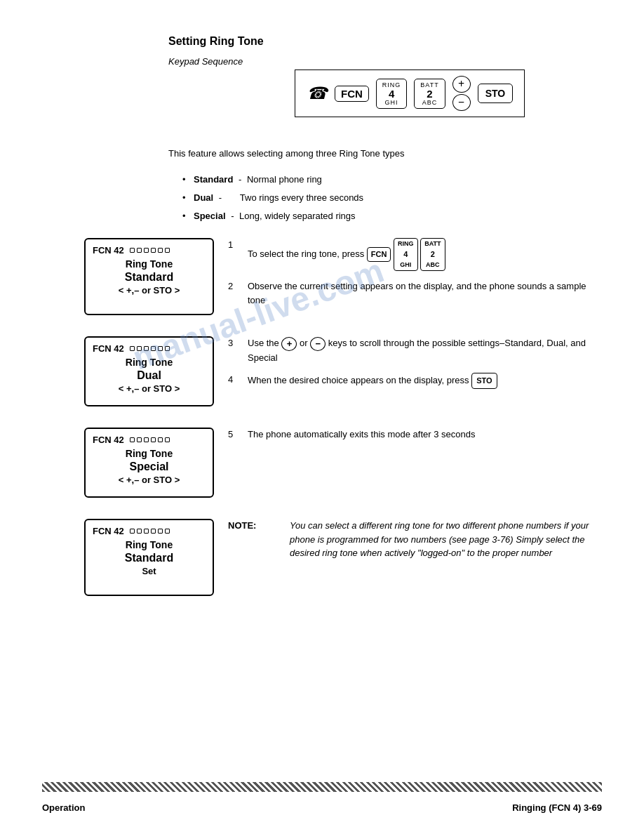  What do you see at coordinates (146, 348) in the screenshot?
I see `lcd2-dot3` at bounding box center [146, 348].